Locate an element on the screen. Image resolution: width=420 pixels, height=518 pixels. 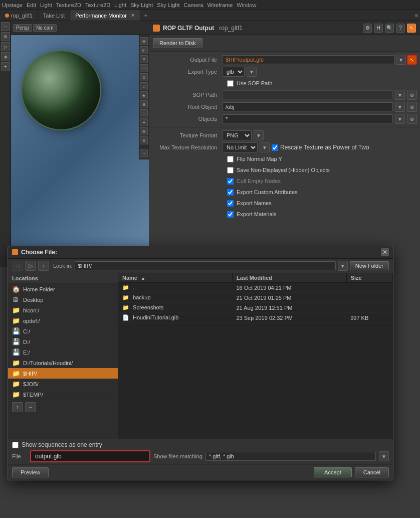
loc-desktop: 🖥 Desktop is located at coordinates (63, 300).